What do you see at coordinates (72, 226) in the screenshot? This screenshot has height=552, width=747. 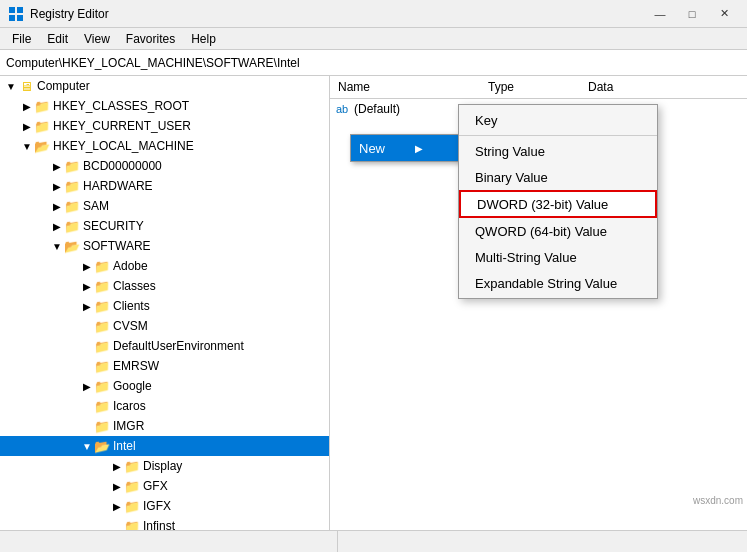 I see `folder-icon-security: 📁` at bounding box center [72, 226].